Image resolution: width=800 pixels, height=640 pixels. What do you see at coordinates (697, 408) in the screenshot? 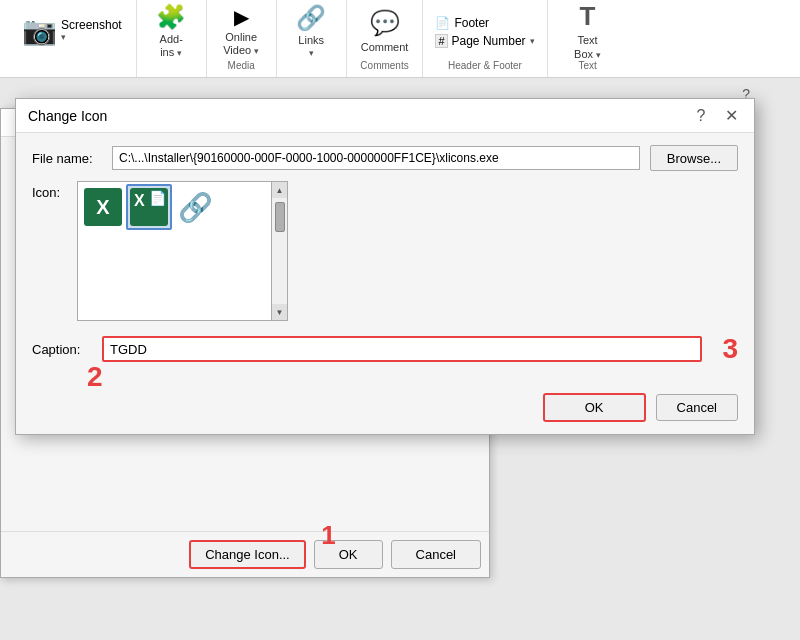
I see `cancel-button: Cancel` at bounding box center [697, 408].